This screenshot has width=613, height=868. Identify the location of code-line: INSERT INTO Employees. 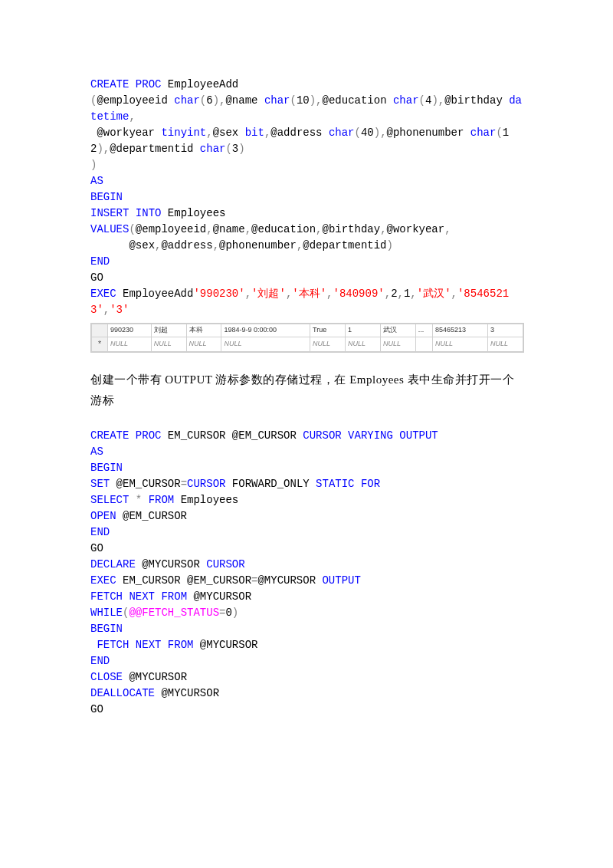
(306, 213).